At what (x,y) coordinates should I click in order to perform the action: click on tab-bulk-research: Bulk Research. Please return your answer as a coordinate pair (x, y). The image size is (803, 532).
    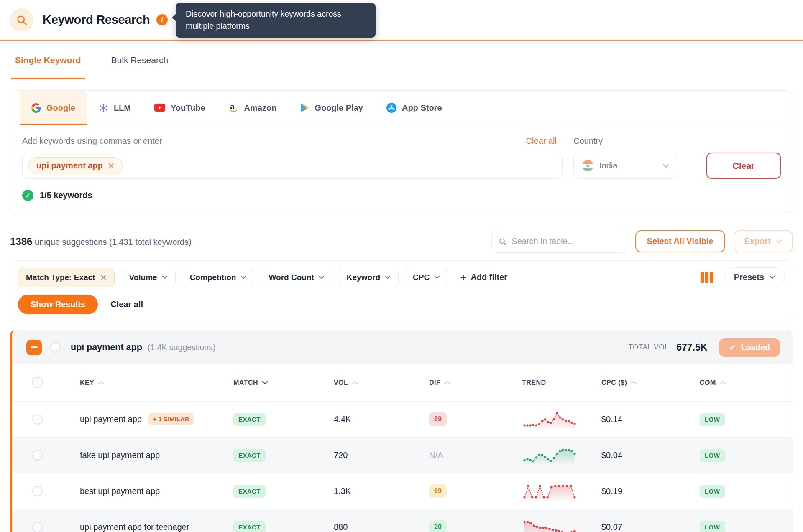
    Looking at the image, I should click on (140, 60).